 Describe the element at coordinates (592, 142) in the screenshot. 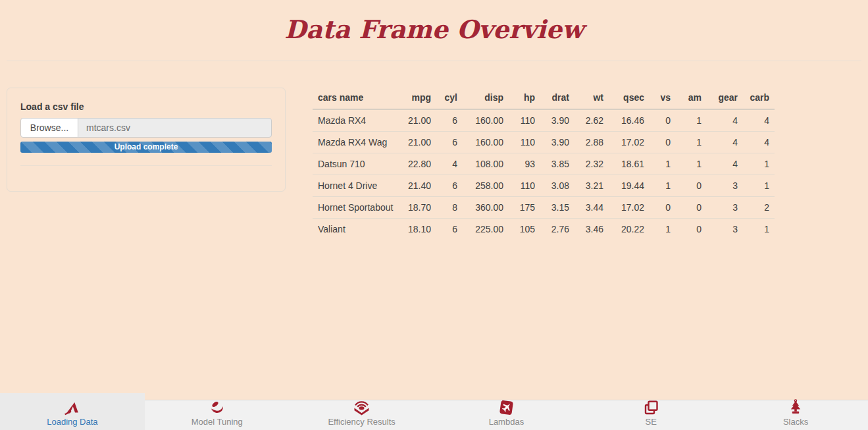

I see `value-cell: 2.88` at that location.